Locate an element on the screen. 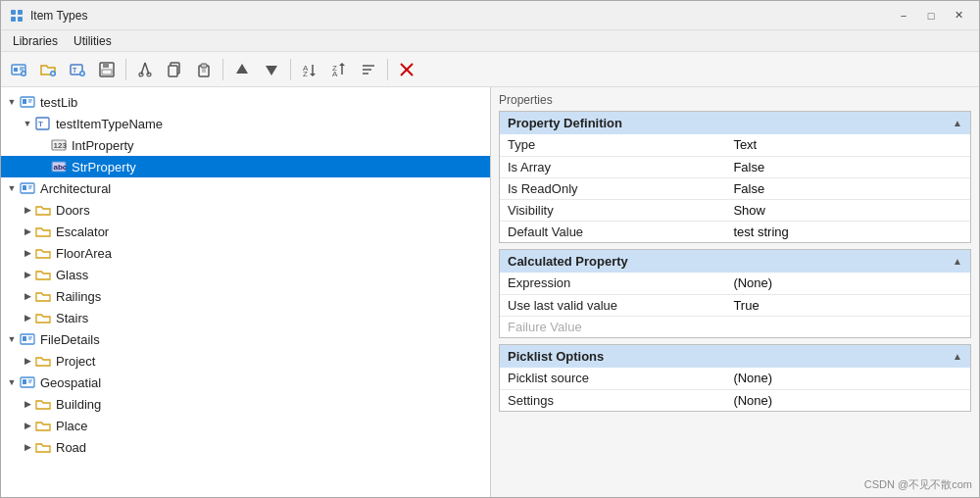 Image resolution: width=980 pixels, height=498 pixels. tree-item-filedetails: ▼ FileDetails is located at coordinates (245, 339).